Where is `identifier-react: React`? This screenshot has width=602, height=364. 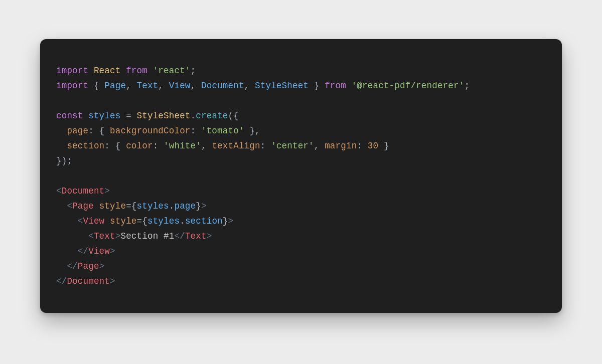 identifier-react: React is located at coordinates (107, 71).